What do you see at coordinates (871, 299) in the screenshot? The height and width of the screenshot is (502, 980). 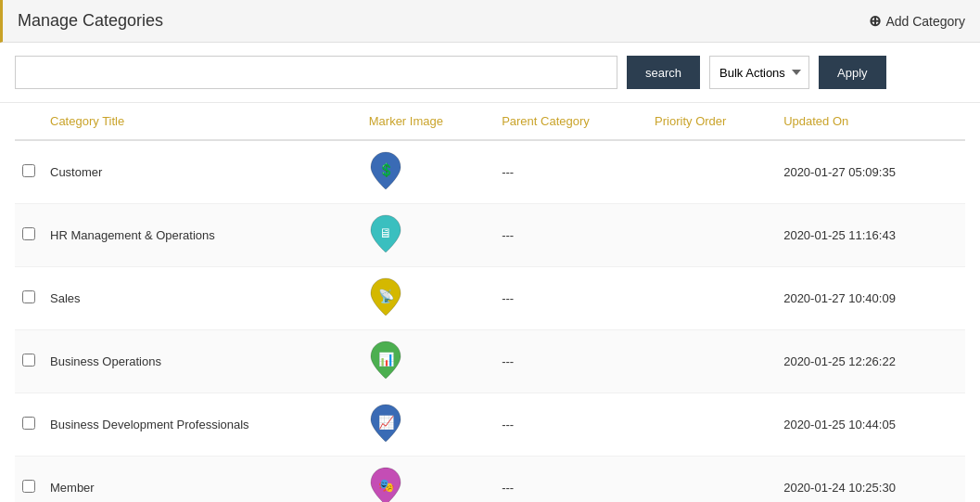 I see `row-updated: 2020-01-27 10:40:09` at bounding box center [871, 299].